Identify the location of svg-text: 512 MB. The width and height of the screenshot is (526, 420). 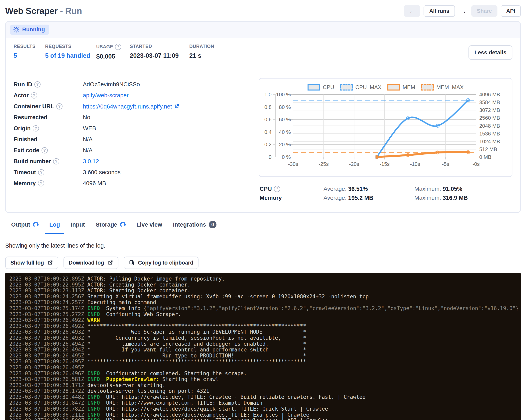
(488, 149).